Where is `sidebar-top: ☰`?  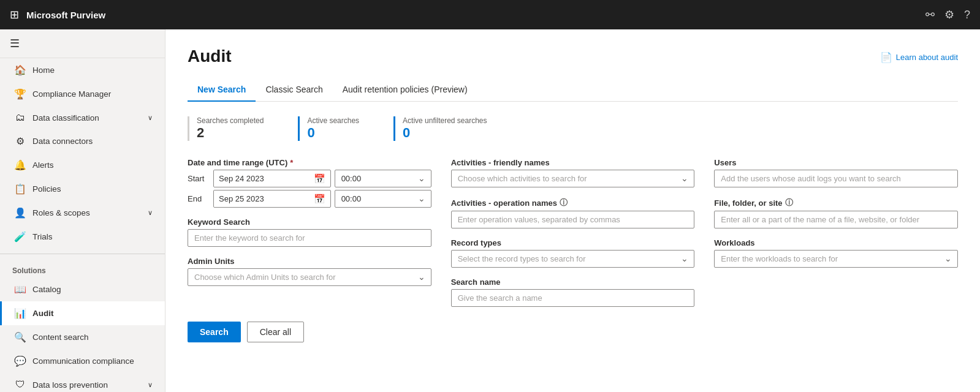 sidebar-top: ☰ is located at coordinates (82, 44).